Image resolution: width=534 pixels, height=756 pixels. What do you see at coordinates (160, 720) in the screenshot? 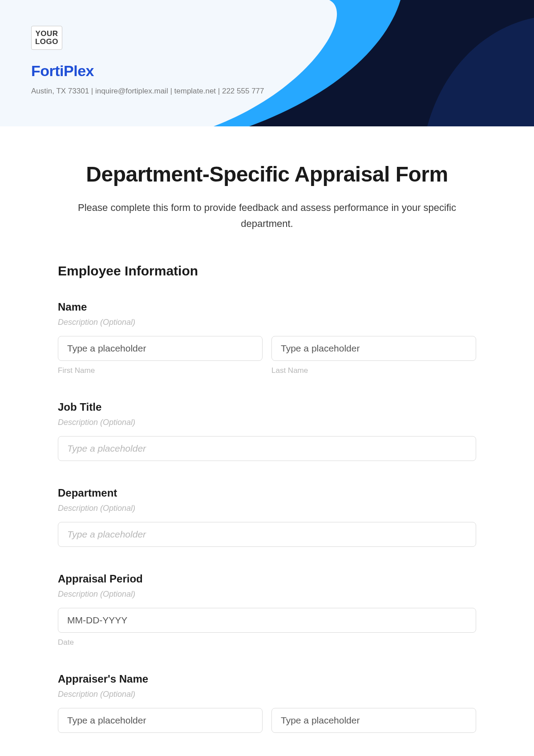
I see `appraiser-first-name-input` at bounding box center [160, 720].